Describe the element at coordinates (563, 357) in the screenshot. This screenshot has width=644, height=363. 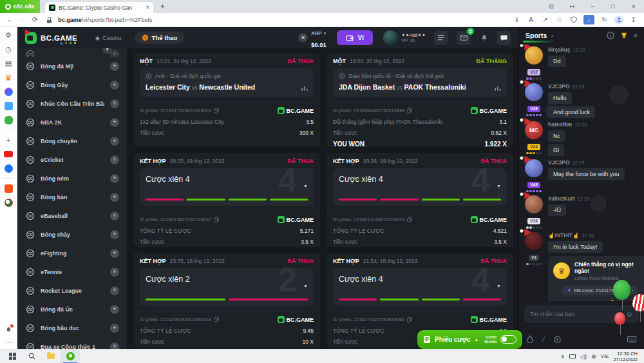
I see `tray-expand-icon: ∧` at that location.